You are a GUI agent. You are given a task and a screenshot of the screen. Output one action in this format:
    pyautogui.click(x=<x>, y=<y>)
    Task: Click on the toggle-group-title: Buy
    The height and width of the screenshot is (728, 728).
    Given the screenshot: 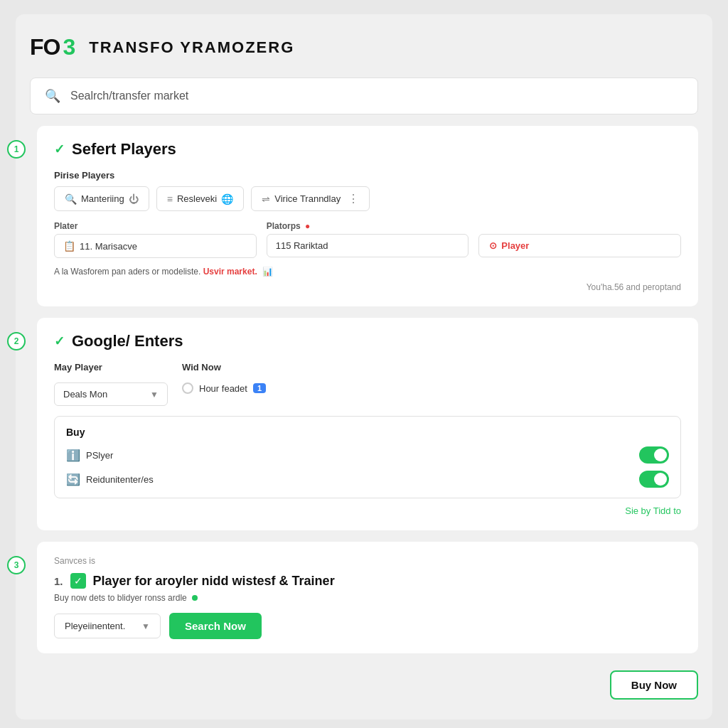 What is the action you would take?
    pyautogui.click(x=368, y=432)
    